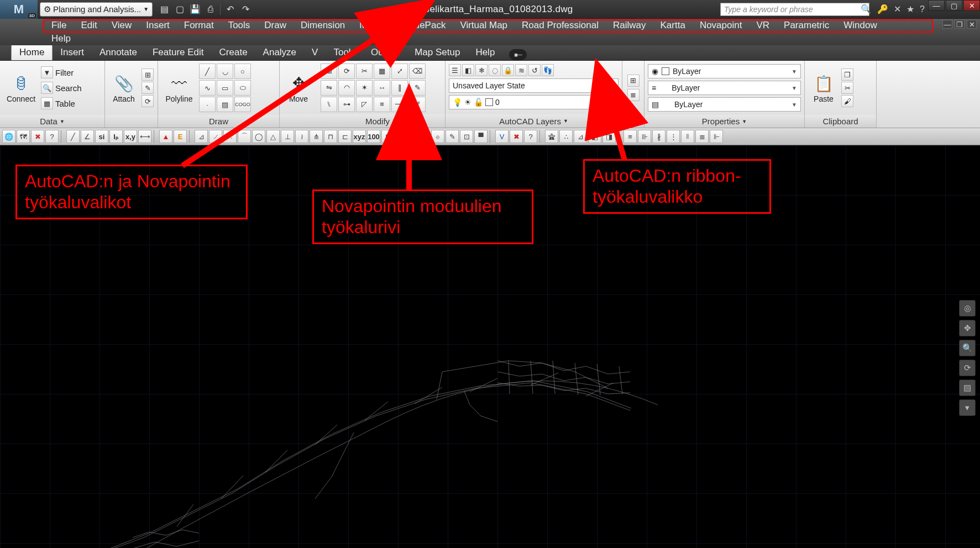 The width and height of the screenshot is (980, 548). What do you see at coordinates (972, 6) in the screenshot?
I see `close-button: ✕` at bounding box center [972, 6].